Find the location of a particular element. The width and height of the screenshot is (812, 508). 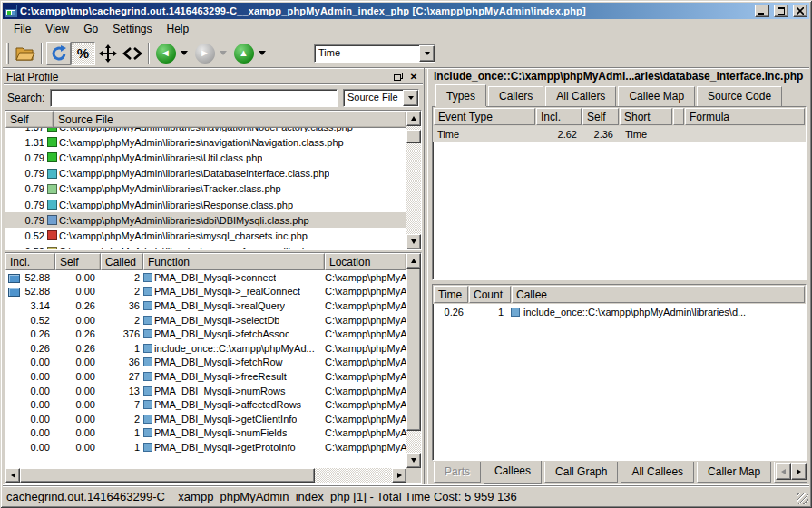

expand-collapse-button is located at coordinates (132, 54).